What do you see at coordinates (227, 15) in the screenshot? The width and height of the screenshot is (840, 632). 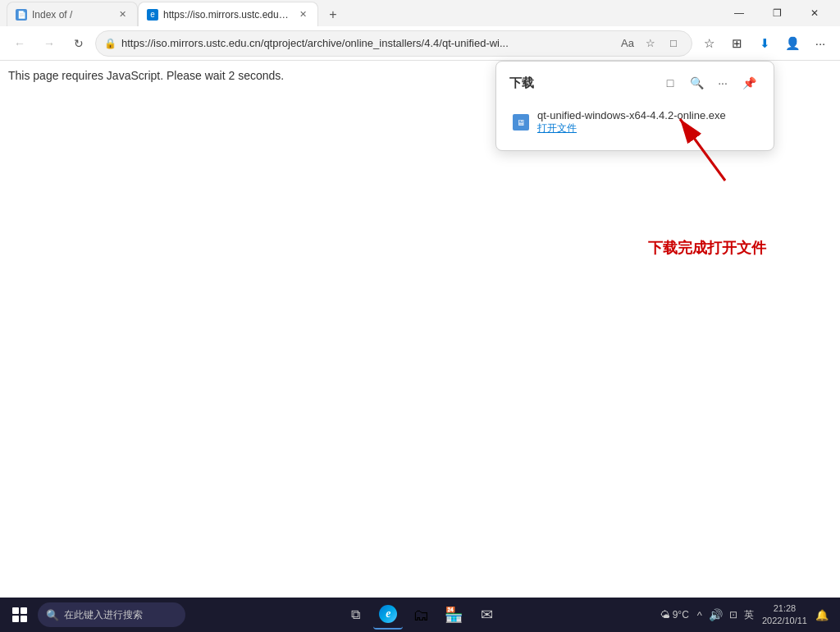 I see `tab-title-2: https://iso.mirrors.ustc.edu.cn/qt...` at bounding box center [227, 15].